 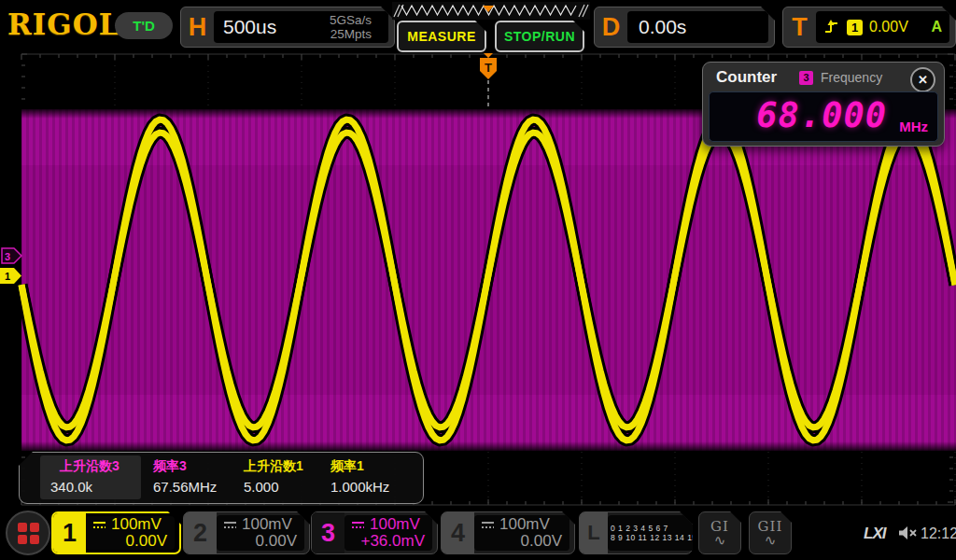 What do you see at coordinates (11, 276) in the screenshot?
I see `ch1-level-marker: 1` at bounding box center [11, 276].